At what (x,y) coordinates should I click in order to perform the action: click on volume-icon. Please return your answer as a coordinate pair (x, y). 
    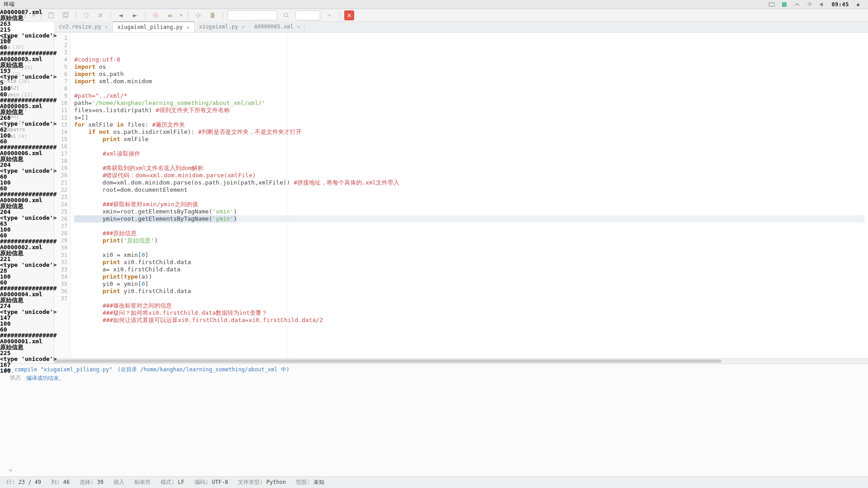
    Looking at the image, I should click on (822, 5).